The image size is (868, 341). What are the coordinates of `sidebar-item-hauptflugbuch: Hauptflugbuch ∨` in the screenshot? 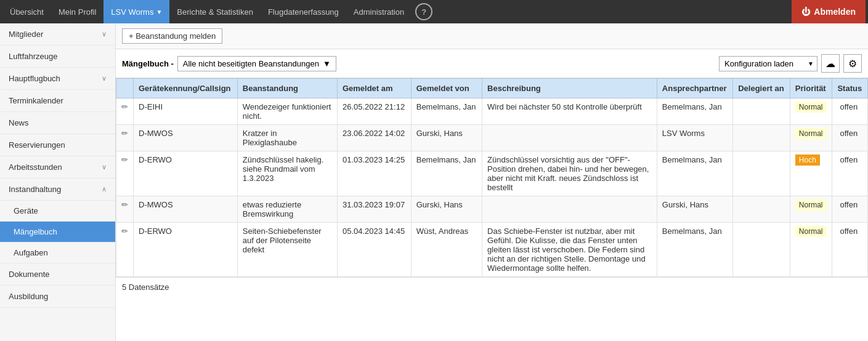 It's located at (58, 79).